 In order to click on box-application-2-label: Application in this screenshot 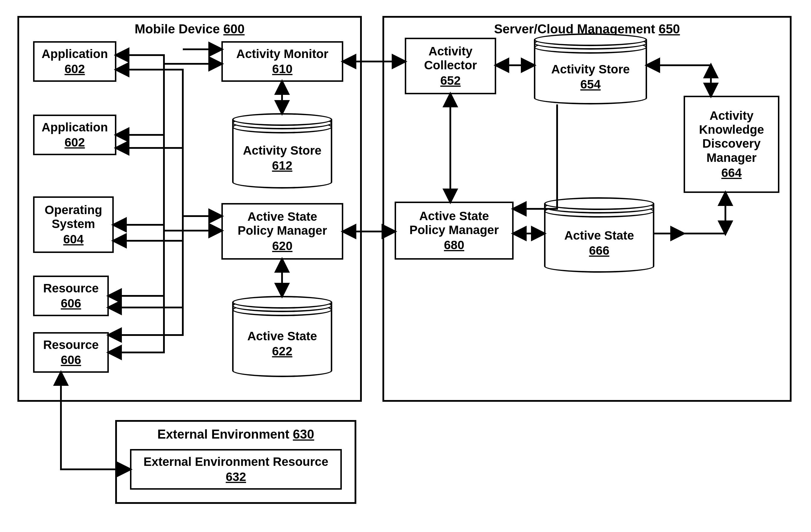, I will do `click(75, 127)`.